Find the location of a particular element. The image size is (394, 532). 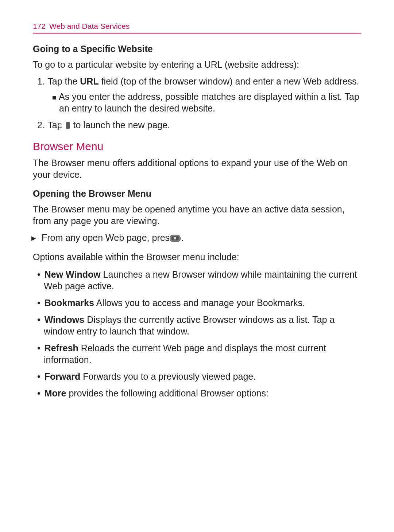

option-label: New Window is located at coordinates (73, 274).